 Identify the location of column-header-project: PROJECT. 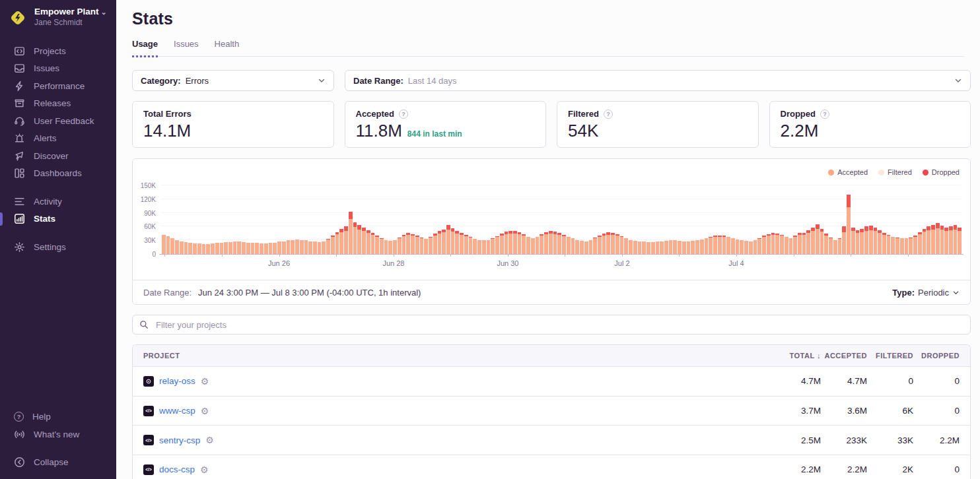
(445, 356).